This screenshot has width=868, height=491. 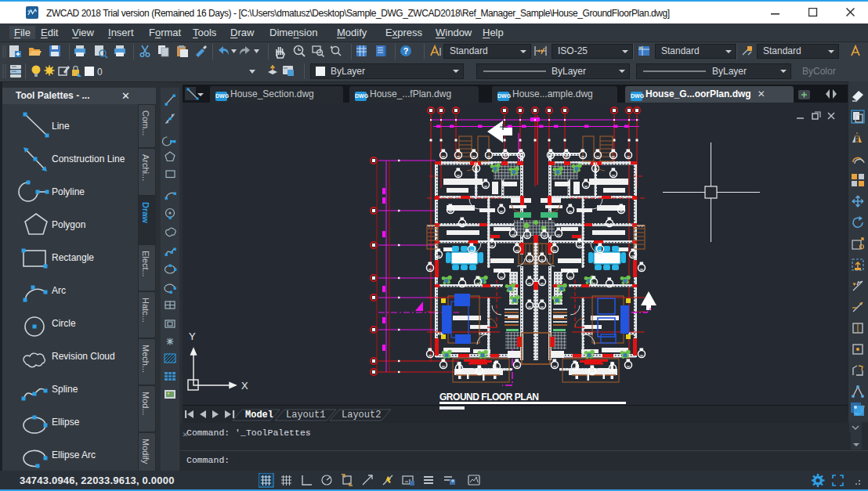 What do you see at coordinates (490, 397) in the screenshot?
I see `svg-text: GROUND FLOOR PLAN` at bounding box center [490, 397].